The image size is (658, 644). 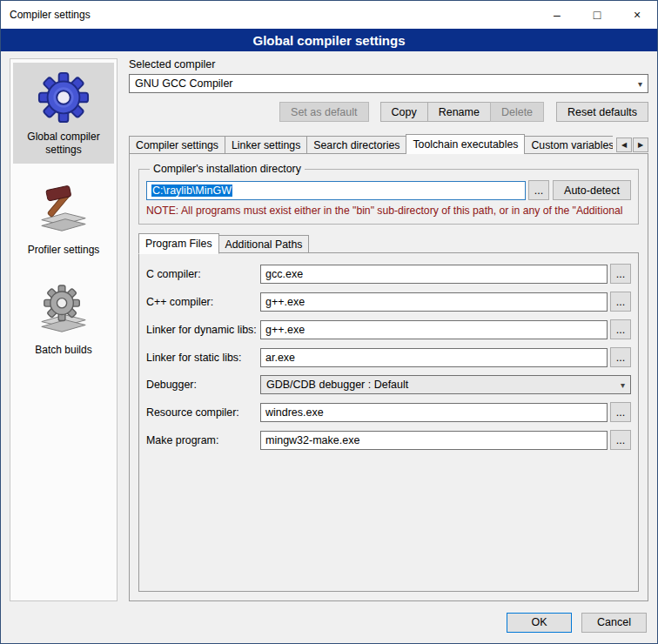 I want to click on make-program-browse-button: ..., so click(x=621, y=440).